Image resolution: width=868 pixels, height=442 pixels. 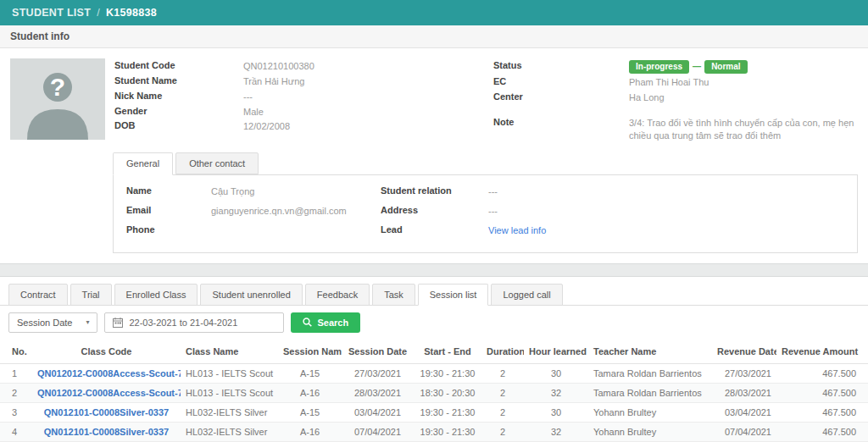 I want to click on field-label: Name, so click(x=169, y=191).